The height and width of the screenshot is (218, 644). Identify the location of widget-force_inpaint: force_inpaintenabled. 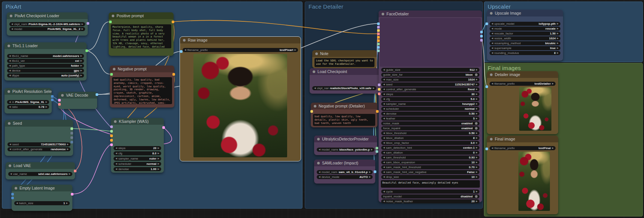
(430, 128).